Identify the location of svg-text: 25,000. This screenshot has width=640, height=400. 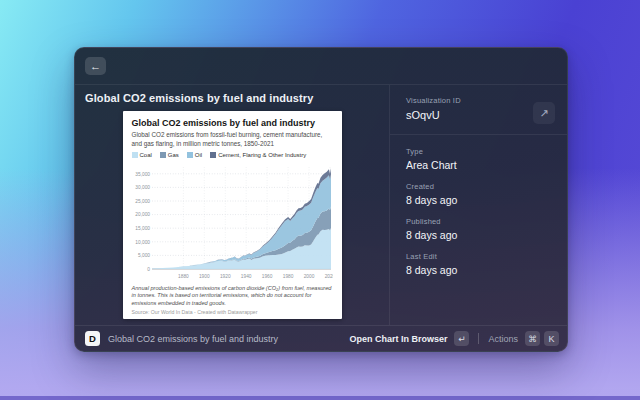
(142, 200).